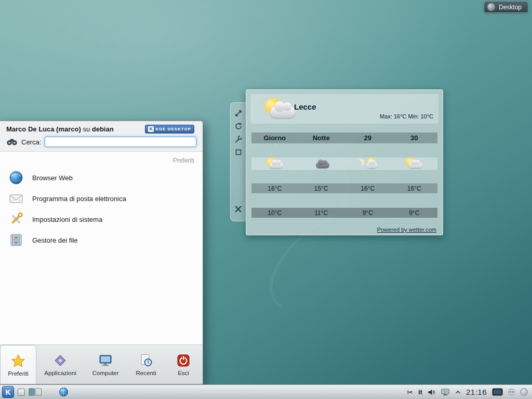 This screenshot has width=532, height=399. What do you see at coordinates (344, 188) in the screenshot?
I see `weather-day-temps-row: 16°C 15°C 16°C 16°C` at bounding box center [344, 188].